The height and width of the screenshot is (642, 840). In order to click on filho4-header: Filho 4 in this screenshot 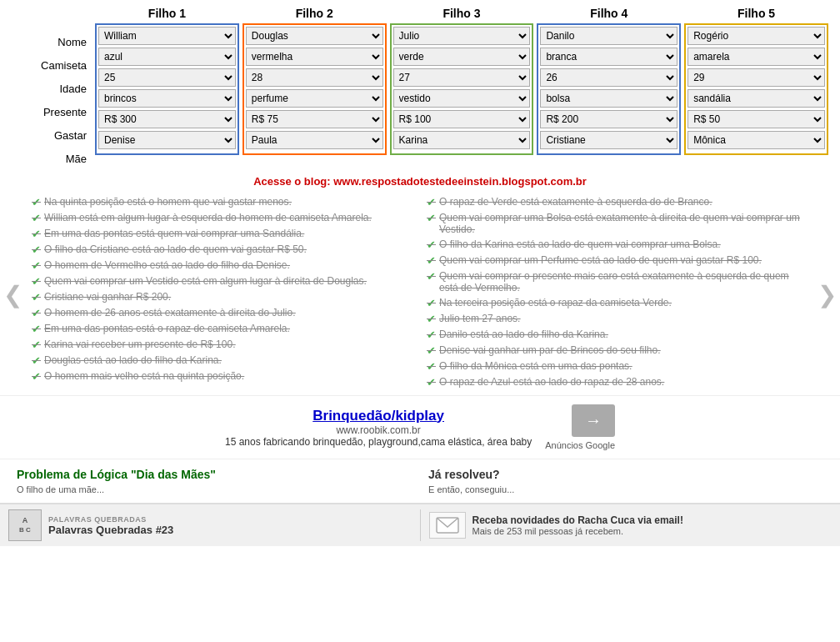, I will do `click(608, 13)`.